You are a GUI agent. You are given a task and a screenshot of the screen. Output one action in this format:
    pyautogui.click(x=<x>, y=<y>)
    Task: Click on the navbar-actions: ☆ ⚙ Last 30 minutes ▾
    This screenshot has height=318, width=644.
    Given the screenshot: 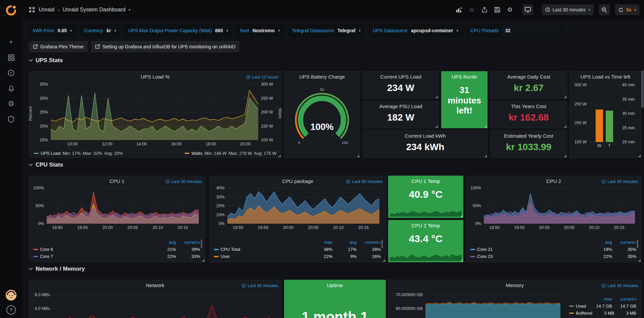 What is the action you would take?
    pyautogui.click(x=550, y=10)
    